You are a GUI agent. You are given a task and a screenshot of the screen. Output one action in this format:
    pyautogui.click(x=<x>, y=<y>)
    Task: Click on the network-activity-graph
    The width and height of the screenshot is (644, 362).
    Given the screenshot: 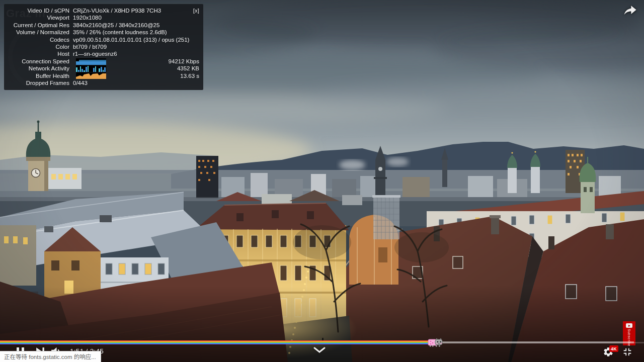 What is the action you would take?
    pyautogui.click(x=91, y=68)
    